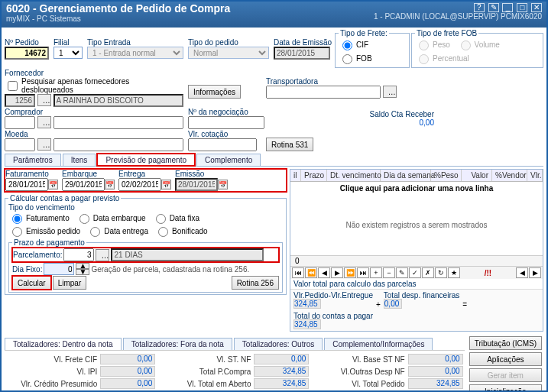 Image resolution: width=548 pixels, height=392 pixels. I want to click on nav-cancel-icon: ✗, so click(428, 273).